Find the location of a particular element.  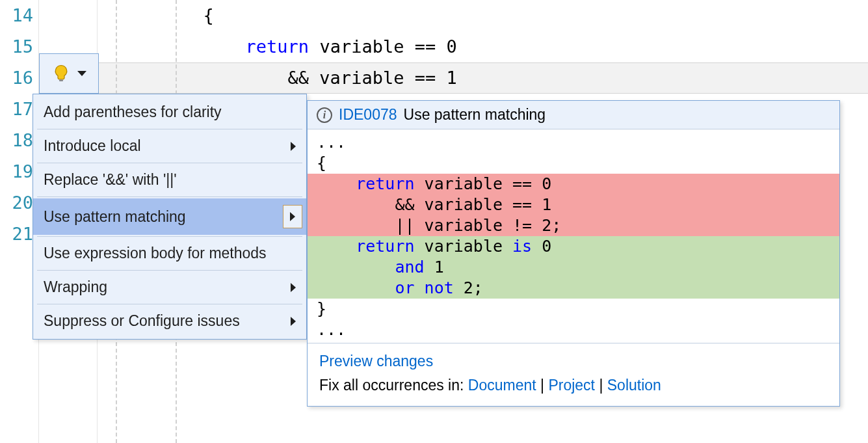

menu-item-expression-body: Use expression body for methods is located at coordinates (170, 254).